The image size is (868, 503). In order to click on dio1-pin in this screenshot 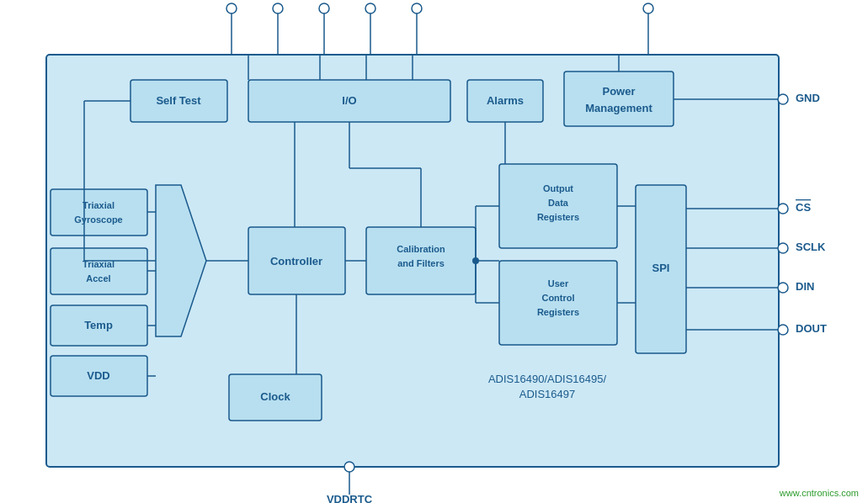, I will do `click(232, 8)`.